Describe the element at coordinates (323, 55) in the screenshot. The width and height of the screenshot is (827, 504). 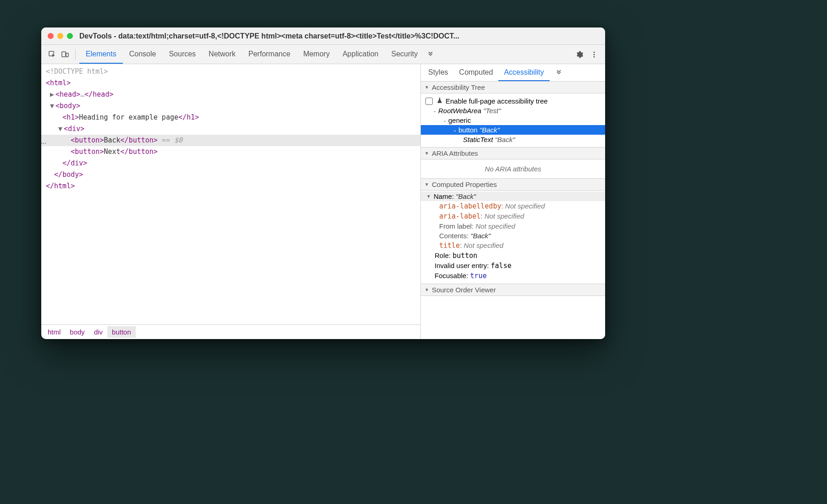
I see `main-toolbar: Elements Console Sources Network Perform…` at that location.